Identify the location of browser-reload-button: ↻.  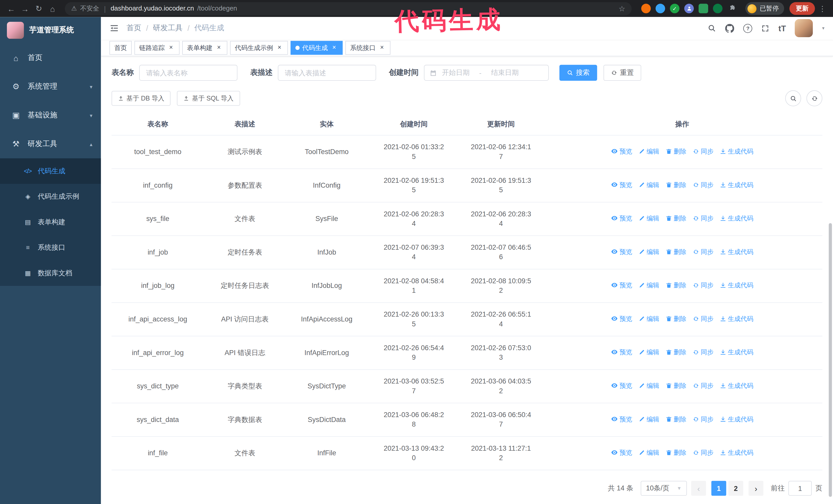
(39, 8).